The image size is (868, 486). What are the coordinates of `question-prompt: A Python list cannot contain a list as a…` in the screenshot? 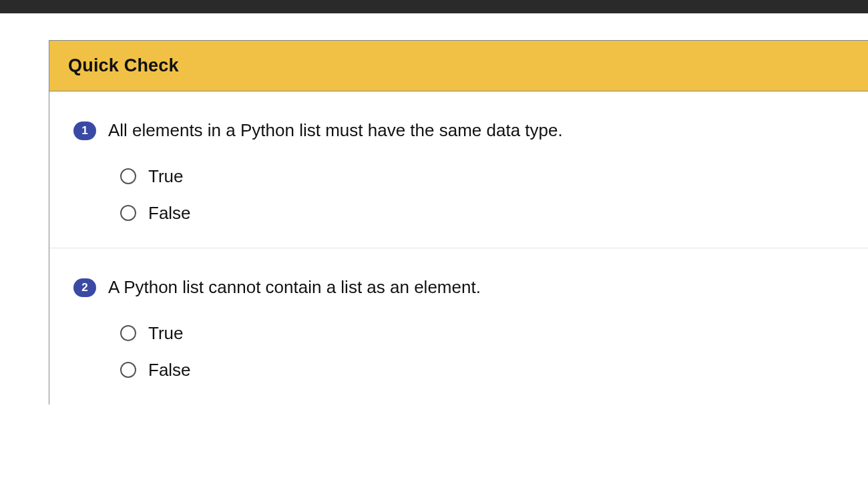 It's located at (294, 288).